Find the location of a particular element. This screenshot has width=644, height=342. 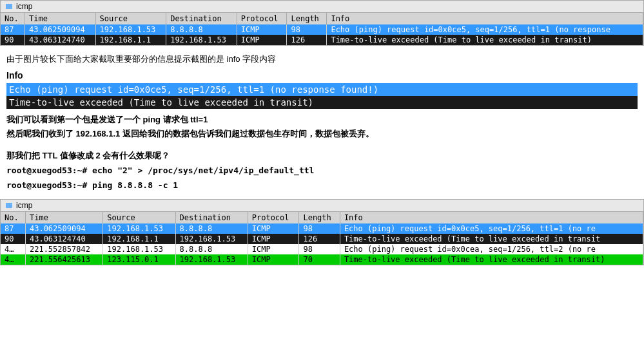

col-source-2: Source is located at coordinates (139, 218).